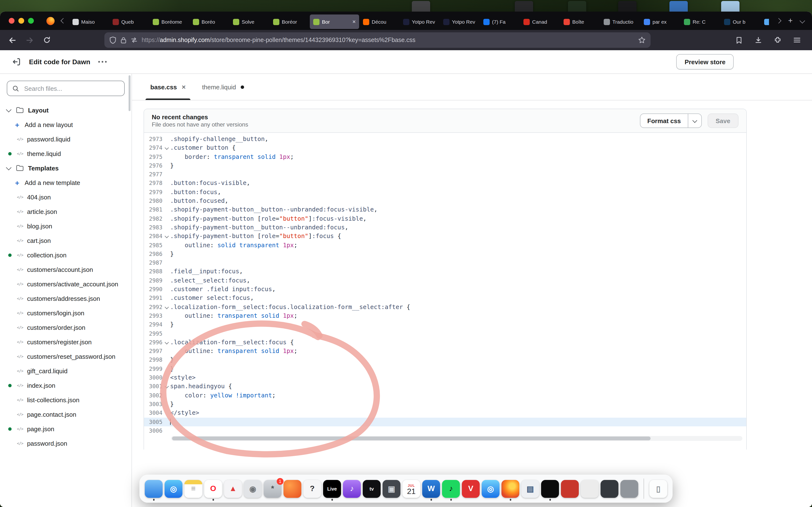  I want to click on browser-tab: Traductio, so click(620, 21).